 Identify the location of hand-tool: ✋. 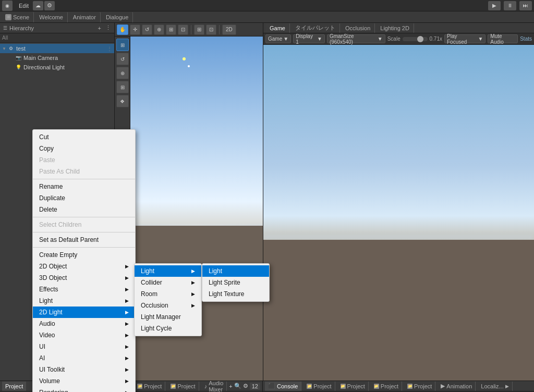
(123, 30).